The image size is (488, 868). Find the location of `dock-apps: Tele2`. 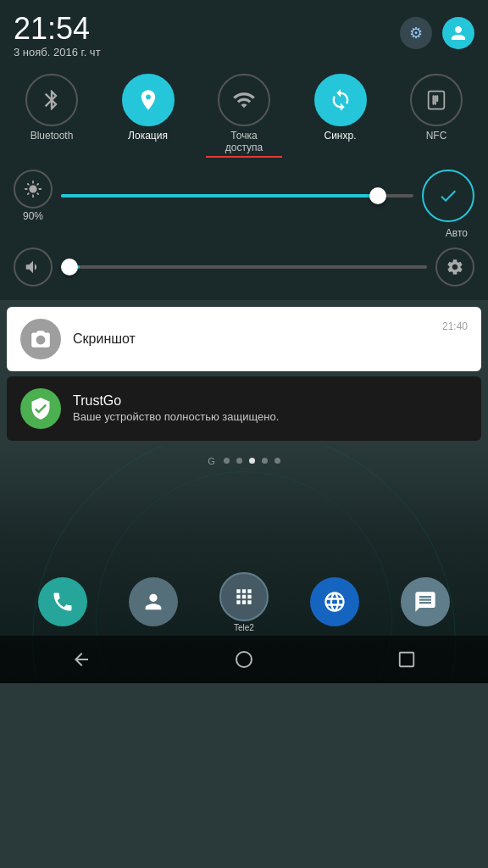

dock-apps: Tele2 is located at coordinates (244, 602).